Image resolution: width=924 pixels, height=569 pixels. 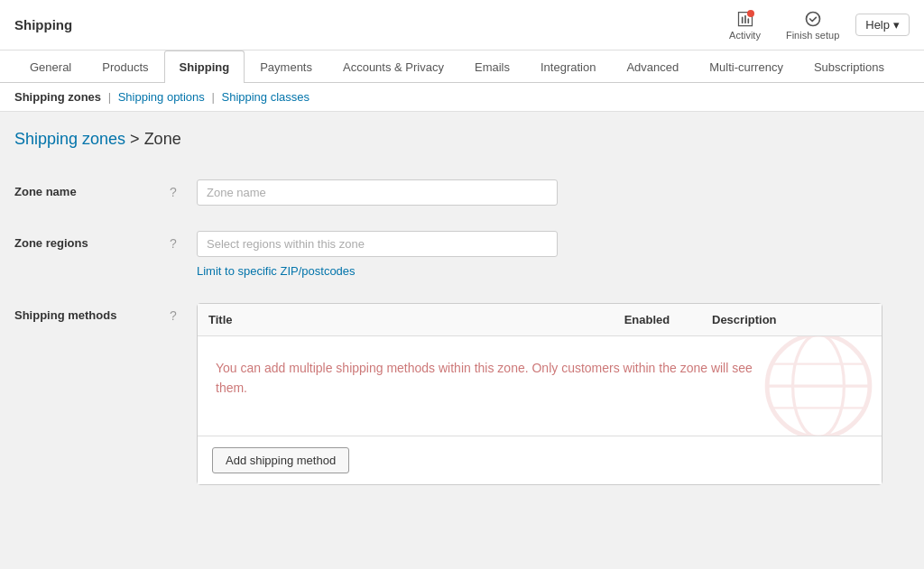 I want to click on zone-name-input, so click(x=377, y=193).